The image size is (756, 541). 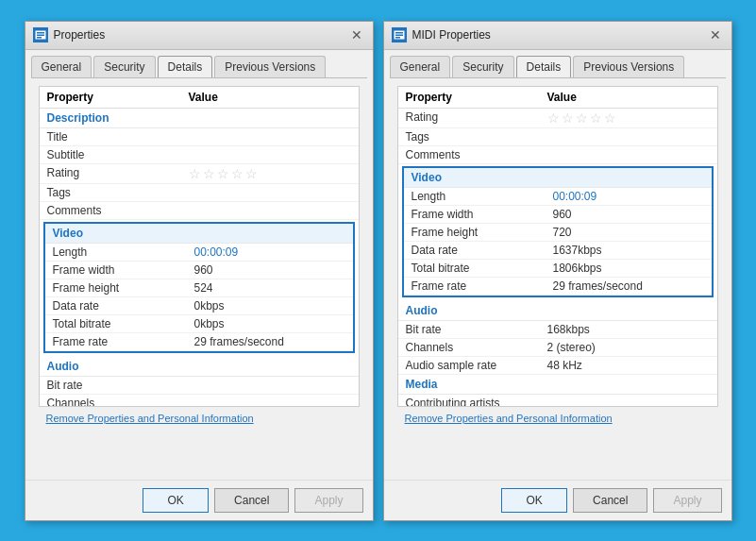 I want to click on tab-details-1: Details, so click(x=185, y=66).